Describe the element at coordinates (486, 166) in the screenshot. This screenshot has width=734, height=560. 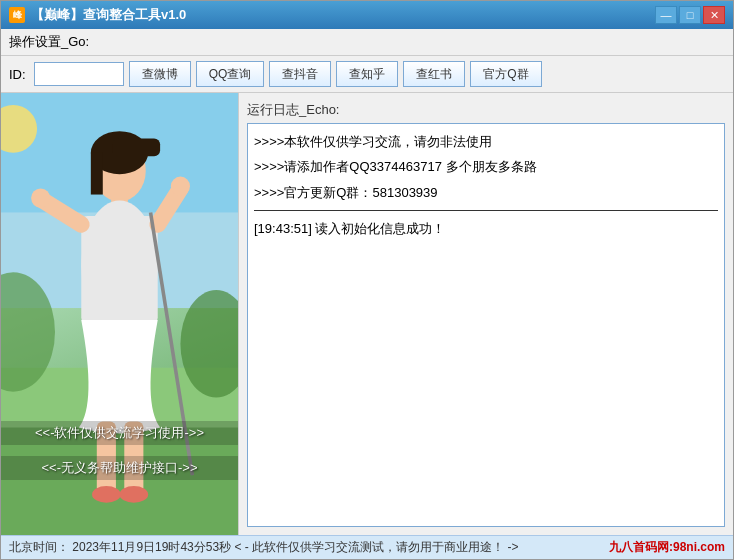
I see `log-line-2: >>>>请添加作者QQ3374463717 多个朋友多条路` at that location.